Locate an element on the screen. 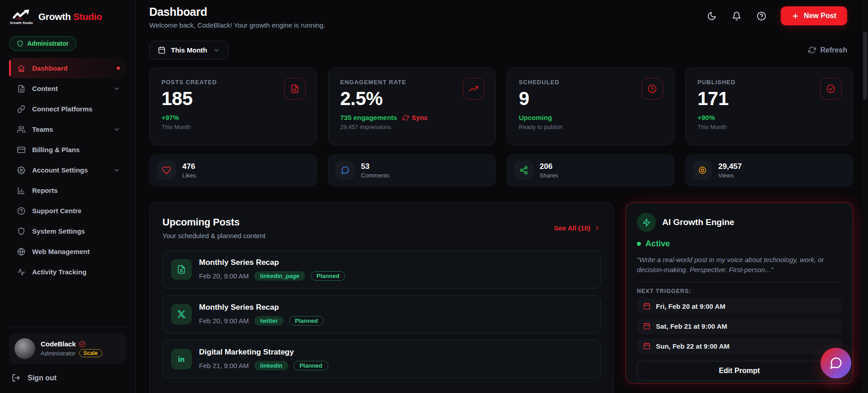  scrollbar-thumb is located at coordinates (865, 66).